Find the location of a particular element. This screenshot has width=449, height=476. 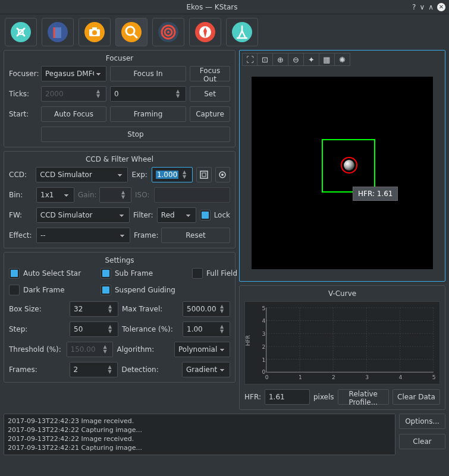

capture-tab is located at coordinates (95, 32).